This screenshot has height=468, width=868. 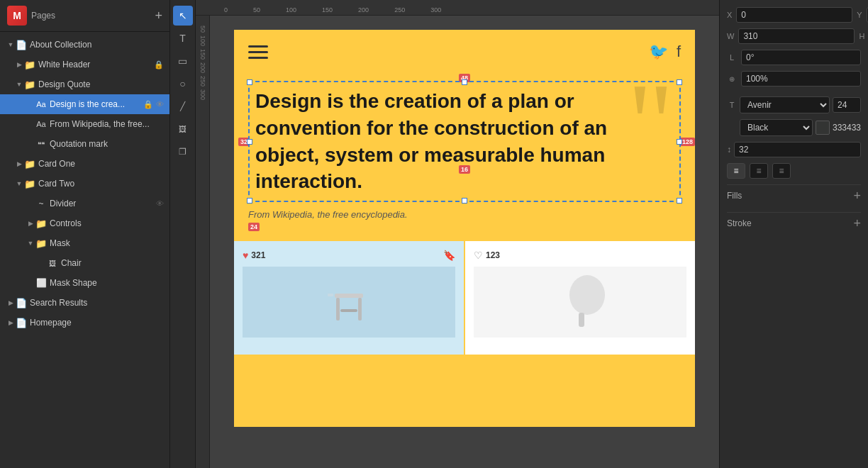 I want to click on align-left-button: ≡, so click(x=736, y=171).